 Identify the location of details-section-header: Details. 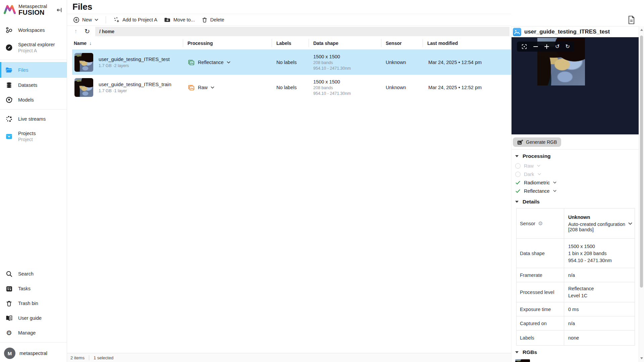
(575, 201).